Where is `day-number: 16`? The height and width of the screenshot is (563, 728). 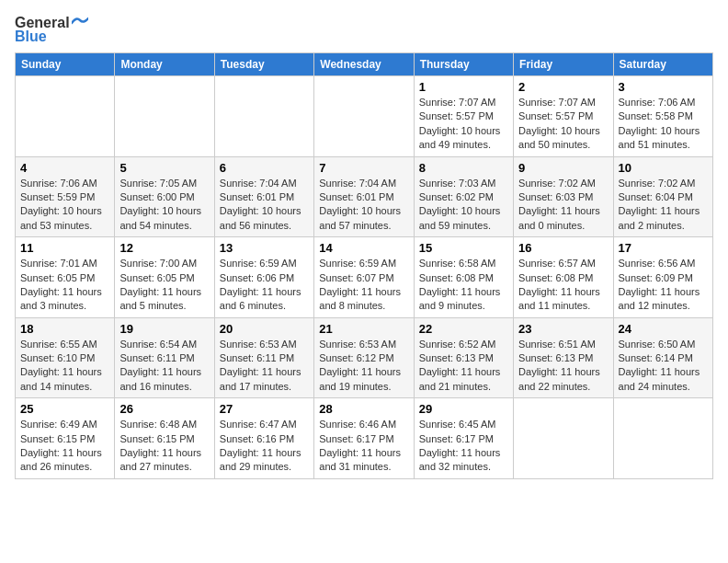
day-number: 16 is located at coordinates (563, 248).